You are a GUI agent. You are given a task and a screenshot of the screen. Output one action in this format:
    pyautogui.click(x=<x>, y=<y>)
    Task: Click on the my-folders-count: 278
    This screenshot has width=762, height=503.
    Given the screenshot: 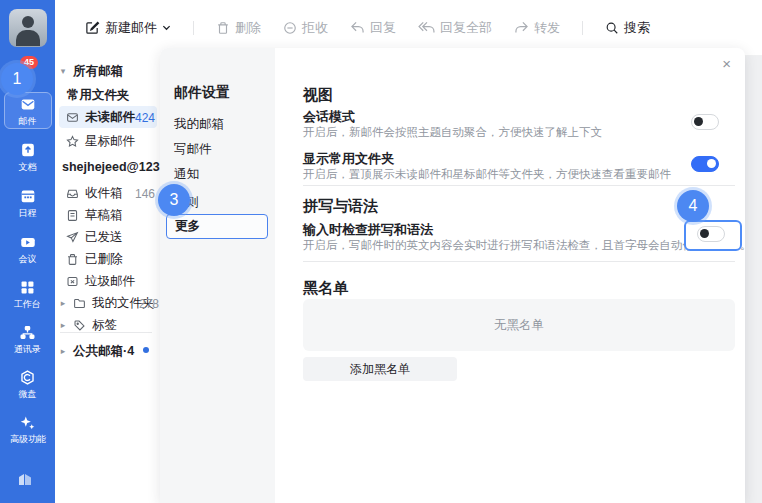 What is the action you would take?
    pyautogui.click(x=149, y=304)
    